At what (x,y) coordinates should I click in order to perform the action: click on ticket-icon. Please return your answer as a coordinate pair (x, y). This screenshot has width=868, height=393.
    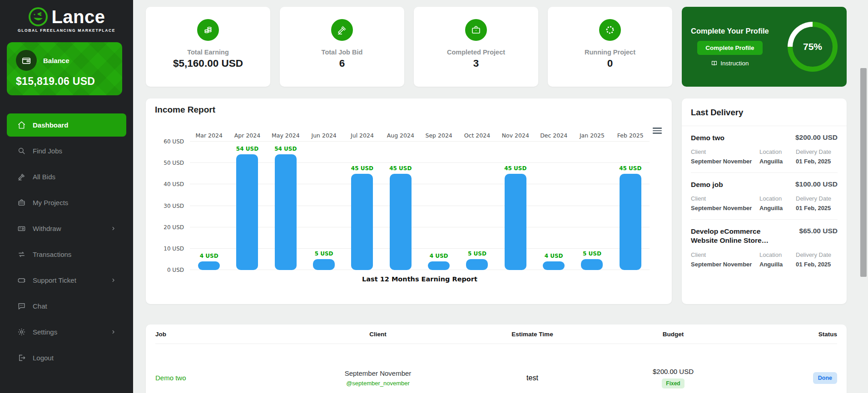
    Looking at the image, I should click on (21, 280).